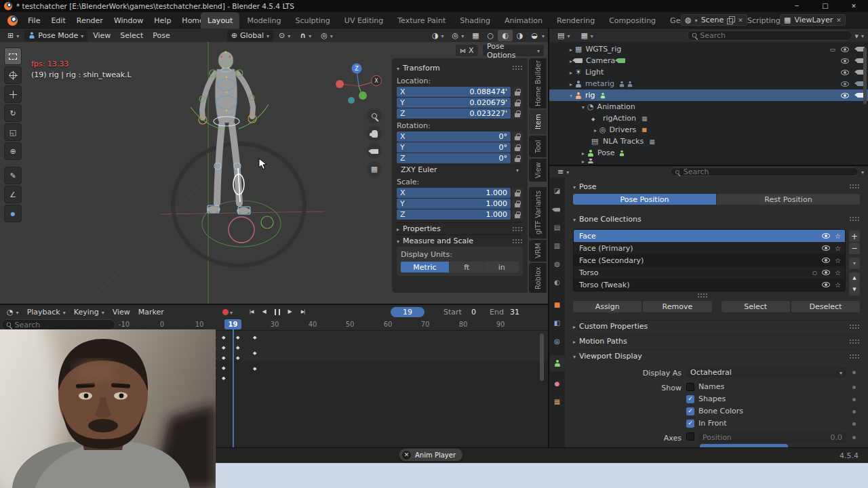  Describe the element at coordinates (538, 122) in the screenshot. I see `sidebar-tab-item: Item` at that location.